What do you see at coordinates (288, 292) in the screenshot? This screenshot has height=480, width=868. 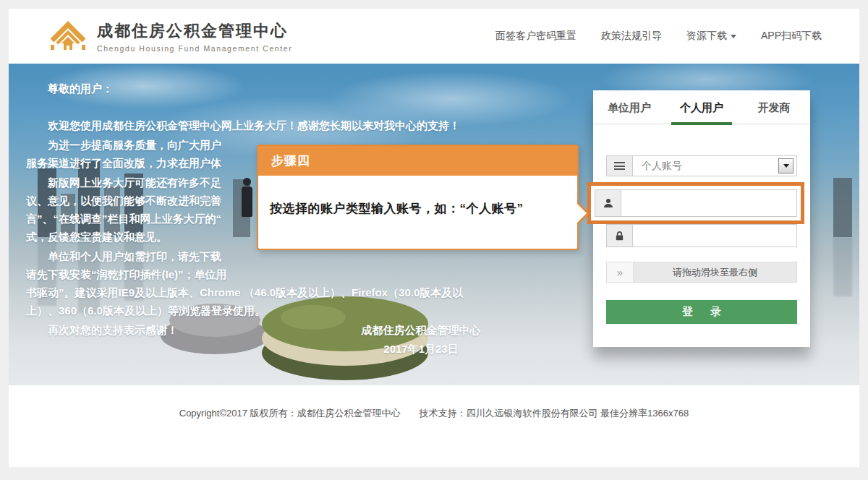 I see `letter-line: 书驱动”。建议采用IE9及以上版本、Chrome （46.0版本及以上）、Fir…` at bounding box center [288, 292].